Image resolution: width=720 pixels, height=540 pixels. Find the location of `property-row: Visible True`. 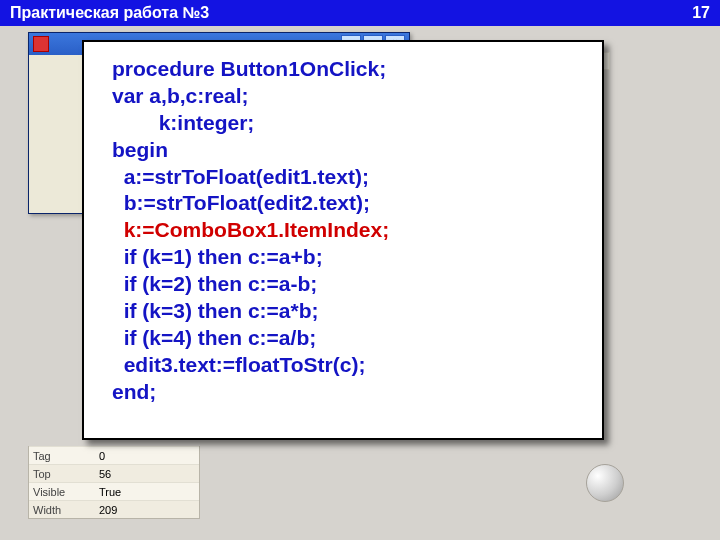

property-row: Visible True is located at coordinates (114, 491).